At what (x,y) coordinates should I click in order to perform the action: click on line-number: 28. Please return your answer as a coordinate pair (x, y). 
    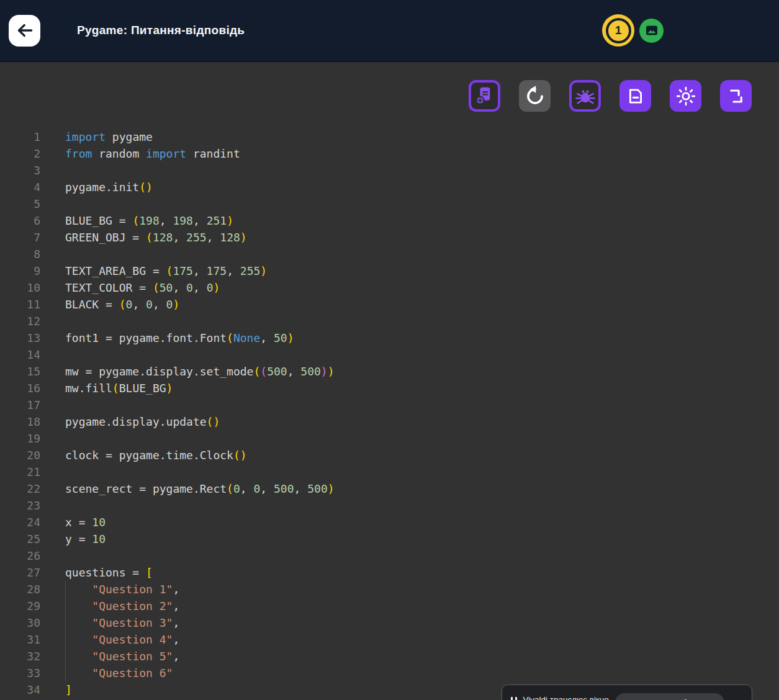
    Looking at the image, I should click on (20, 590).